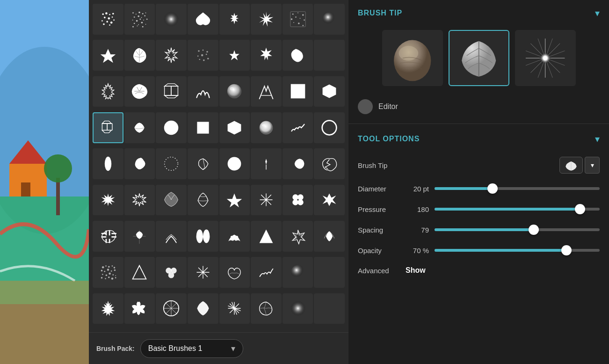  I want to click on brush-tip-header: BRUSH TIP ▾, so click(479, 13).